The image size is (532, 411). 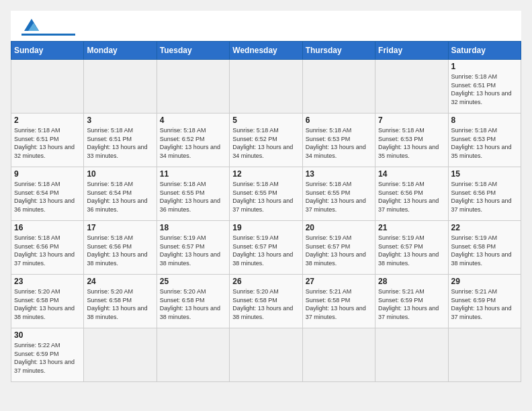 What do you see at coordinates (117, 152) in the screenshot?
I see `daylight: Daylight: 13 hours and 33 minutes.` at bounding box center [117, 152].